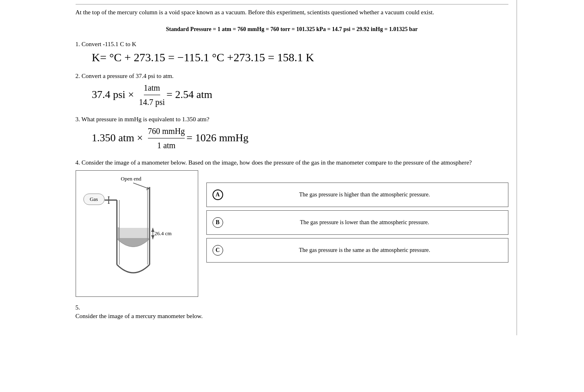  I want to click on manometer-diagram: Open end Gas, so click(137, 234).